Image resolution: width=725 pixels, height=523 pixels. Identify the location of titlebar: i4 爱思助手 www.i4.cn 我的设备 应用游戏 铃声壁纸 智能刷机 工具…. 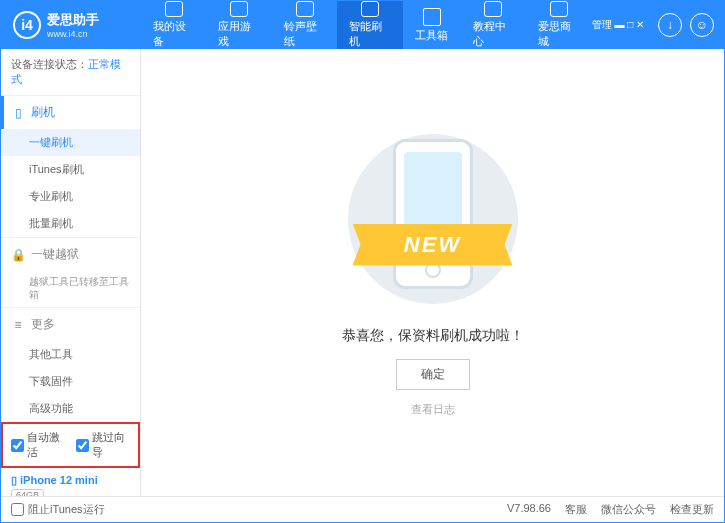
(362, 25).